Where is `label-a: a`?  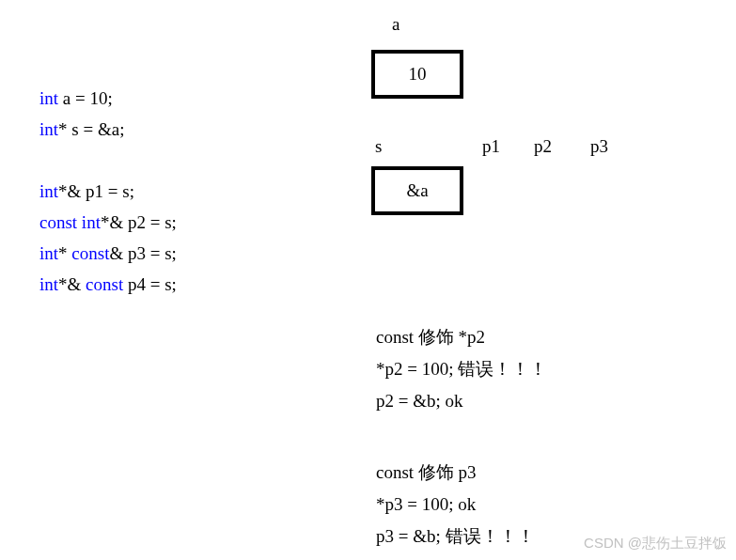 label-a: a is located at coordinates (396, 24).